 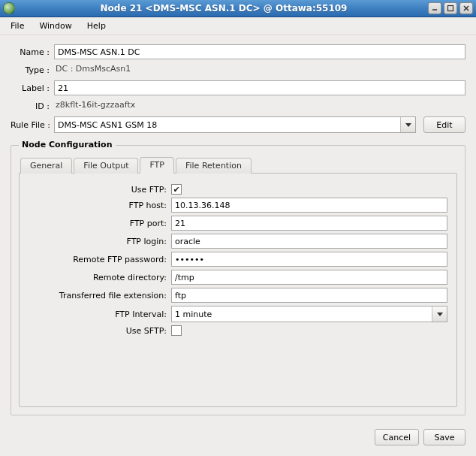 What do you see at coordinates (100, 260) in the screenshot?
I see `ftp-password-label: Remote FTP password:` at bounding box center [100, 260].